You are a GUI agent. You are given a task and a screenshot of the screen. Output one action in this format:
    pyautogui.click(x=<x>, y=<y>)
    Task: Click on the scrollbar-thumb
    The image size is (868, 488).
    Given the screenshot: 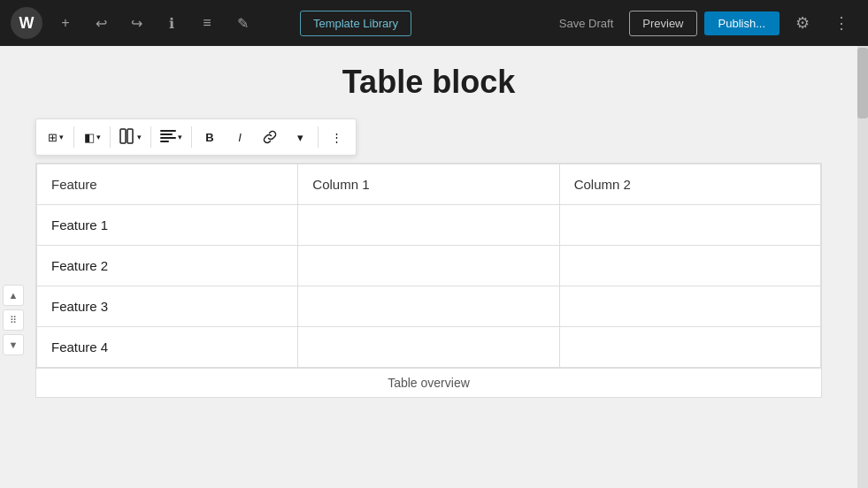 What is the action you would take?
    pyautogui.click(x=863, y=83)
    